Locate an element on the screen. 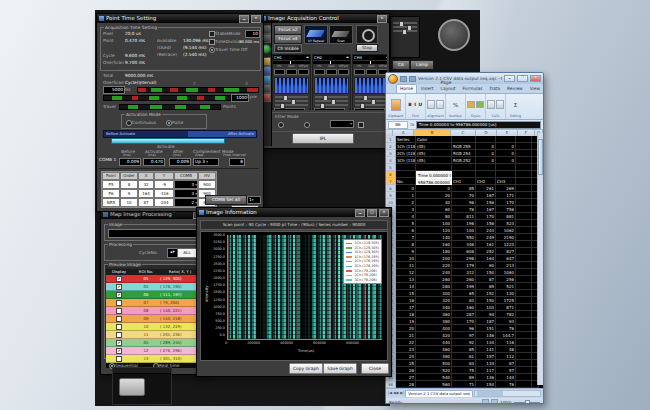  ribbon-tab: Formulas is located at coordinates (472, 89).